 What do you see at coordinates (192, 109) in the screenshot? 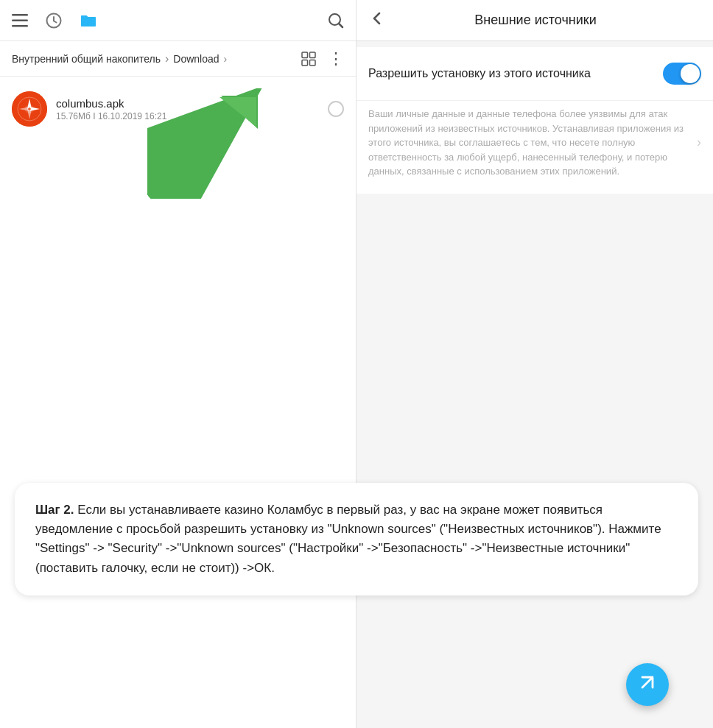
I see `file-info: columbus.apk 15.76Мб I 16.10.2019 16:21` at bounding box center [192, 109].